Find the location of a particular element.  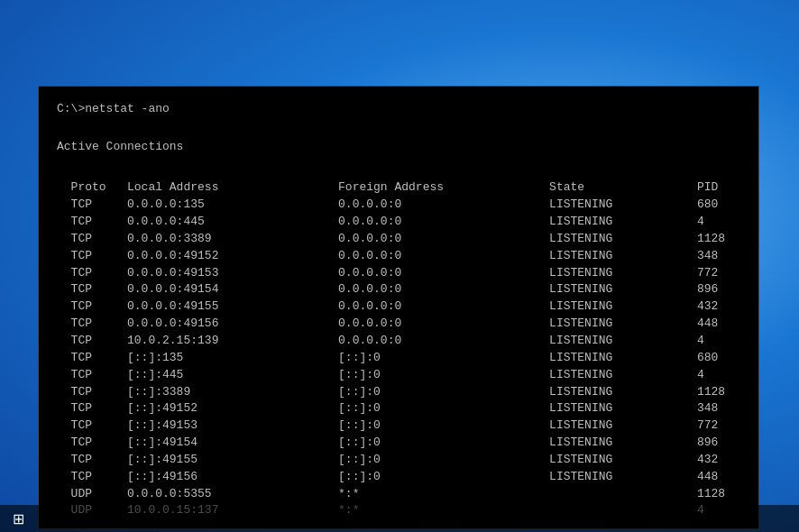

table-row: TCP 0.0.0.0:49152 0.0.0.0:0 LISTENING 34… is located at coordinates (399, 256).